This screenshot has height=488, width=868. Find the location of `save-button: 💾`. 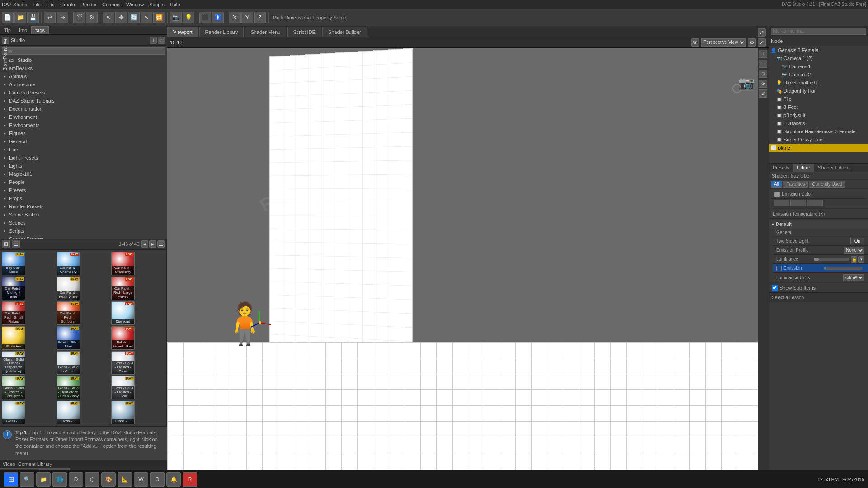

save-button: 💾 is located at coordinates (33, 18).